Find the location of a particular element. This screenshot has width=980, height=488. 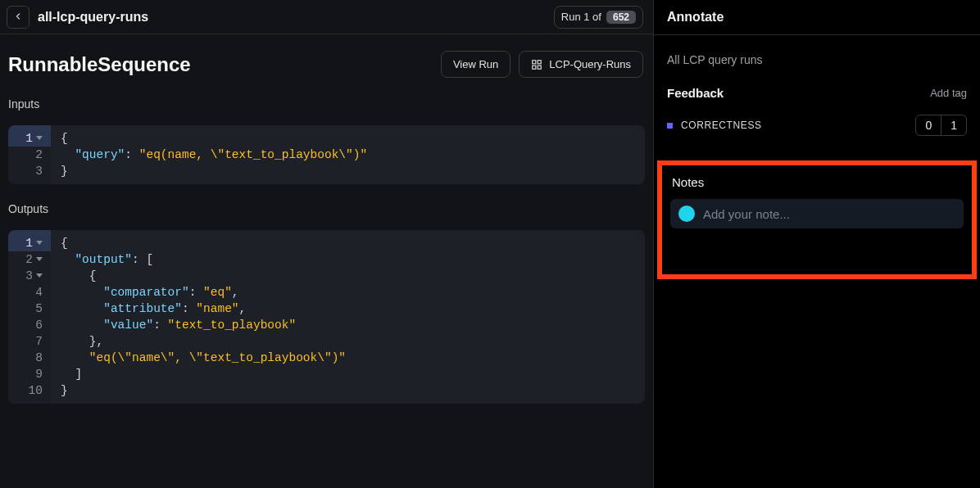

run-count-badge: Run 1 of 652 is located at coordinates (598, 17).